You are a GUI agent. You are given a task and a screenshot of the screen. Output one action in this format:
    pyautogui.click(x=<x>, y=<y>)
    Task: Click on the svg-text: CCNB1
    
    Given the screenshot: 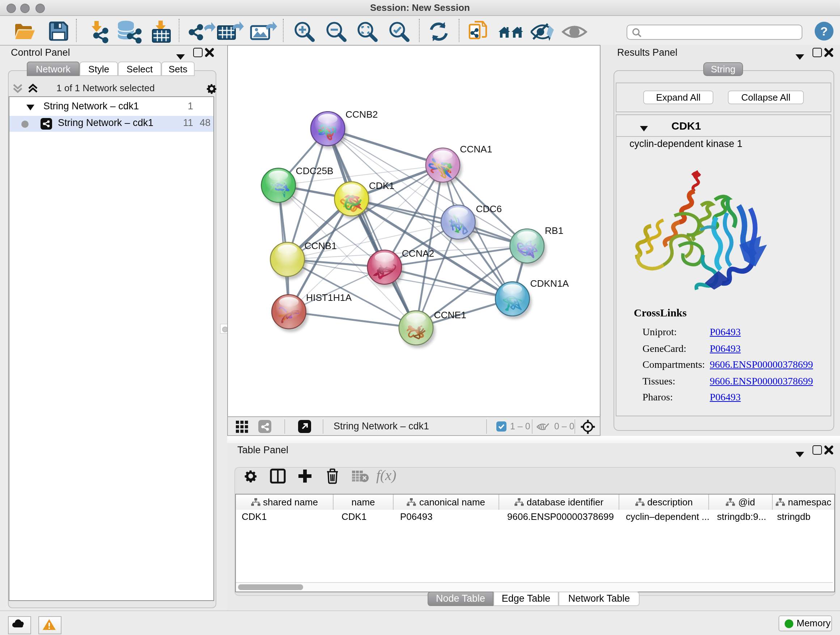 What is the action you would take?
    pyautogui.click(x=321, y=246)
    